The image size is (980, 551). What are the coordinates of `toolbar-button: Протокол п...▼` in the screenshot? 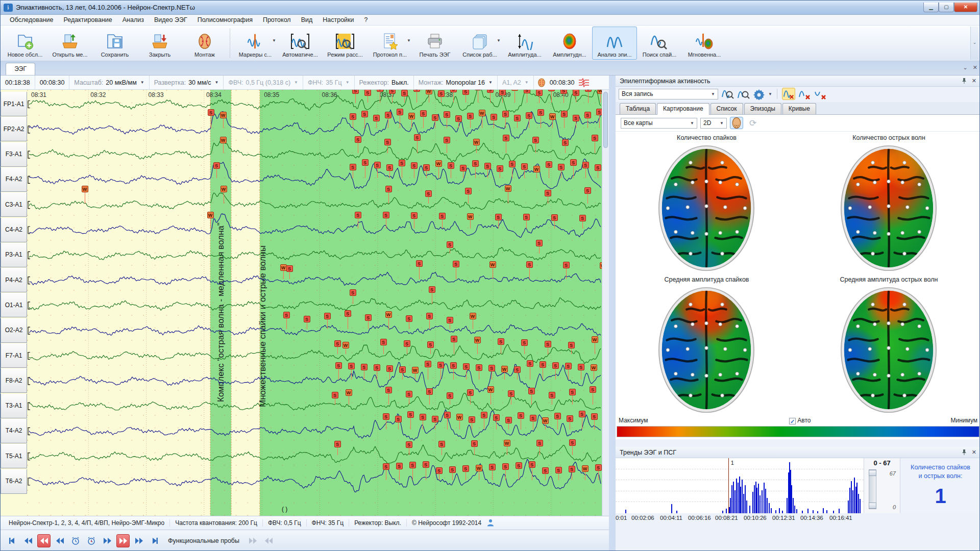 It's located at (390, 43).